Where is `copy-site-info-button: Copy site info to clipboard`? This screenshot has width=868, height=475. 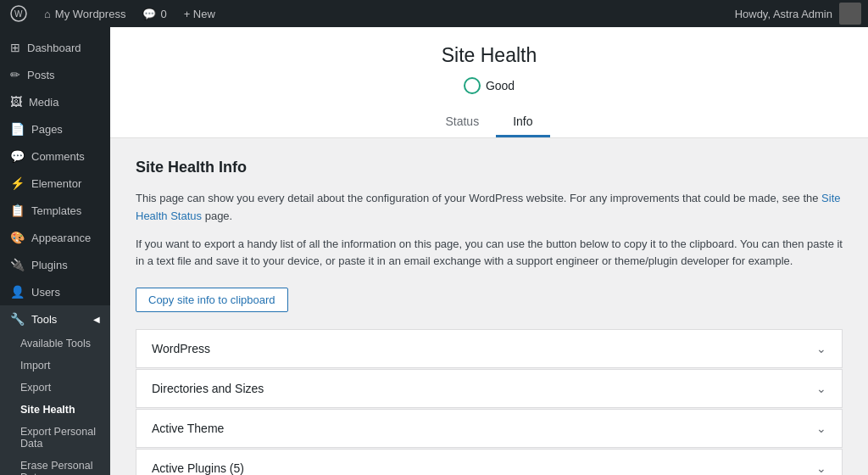 copy-site-info-button: Copy site info to clipboard is located at coordinates (212, 300).